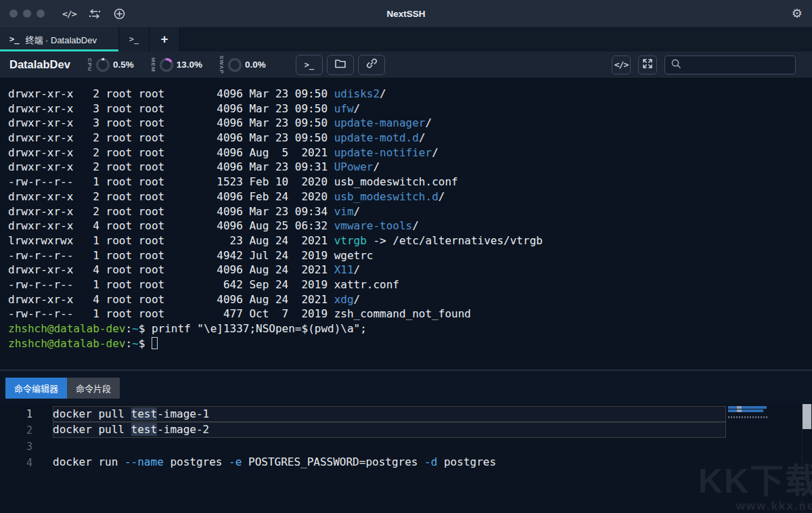 The image size is (812, 513). I want to click on host-label: DatalabDev, so click(40, 65).